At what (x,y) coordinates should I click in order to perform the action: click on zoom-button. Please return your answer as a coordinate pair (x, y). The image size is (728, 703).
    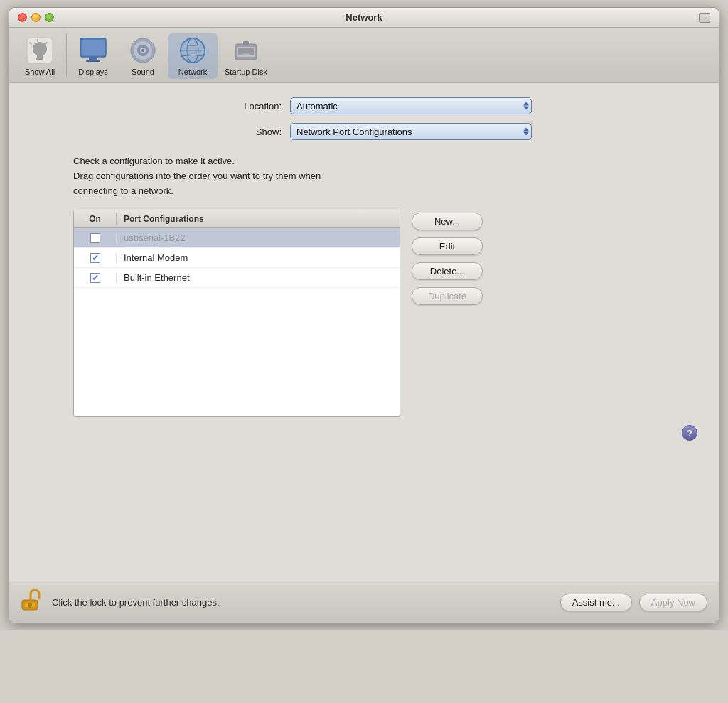
    Looking at the image, I should click on (50, 17).